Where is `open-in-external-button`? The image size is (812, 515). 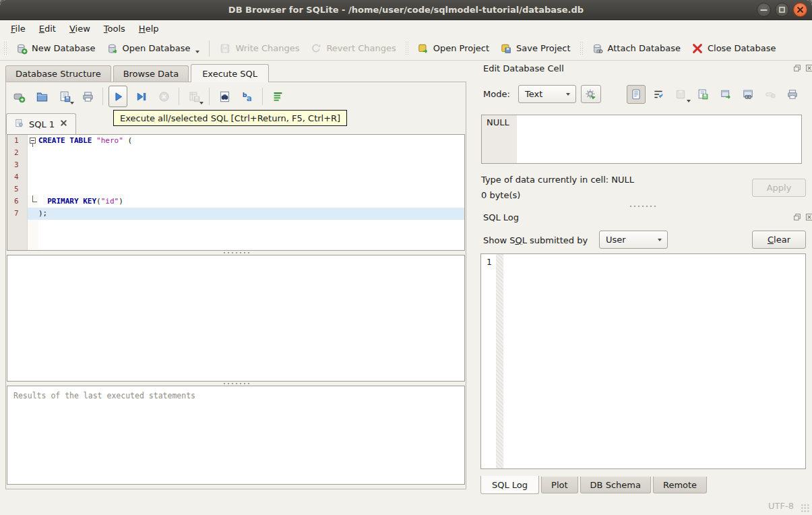
open-in-external-button is located at coordinates (726, 94).